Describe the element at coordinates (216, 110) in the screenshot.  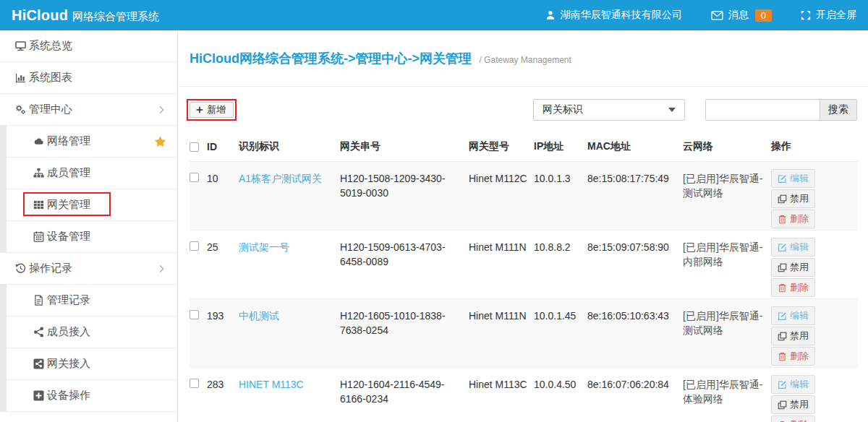
I see `add-button-label: 新增` at that location.